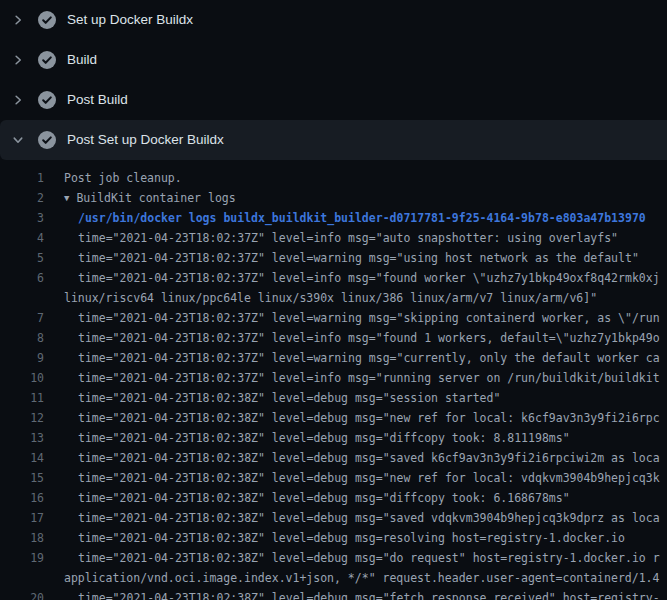 Image resolution: width=667 pixels, height=600 pixels. I want to click on log-line: 17 time="2021-04-23T18:02:38Z" level=deb…, so click(334, 518).